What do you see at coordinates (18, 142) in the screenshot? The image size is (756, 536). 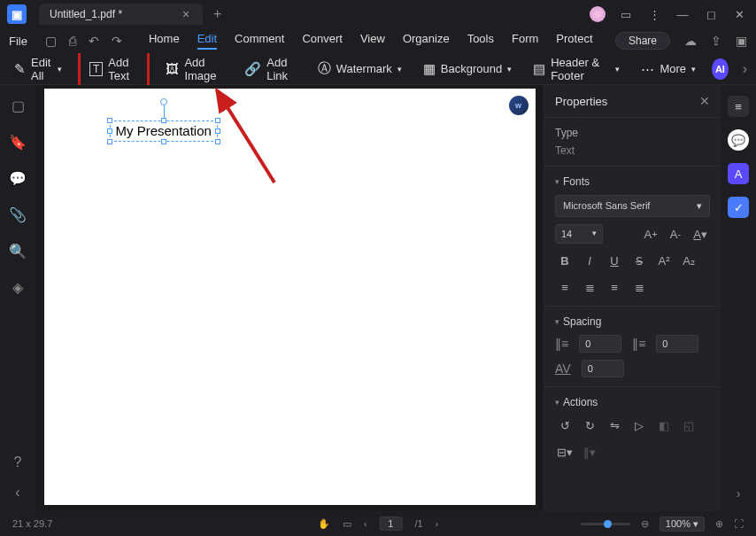 I see `bookmark-icon: 🔖` at bounding box center [18, 142].